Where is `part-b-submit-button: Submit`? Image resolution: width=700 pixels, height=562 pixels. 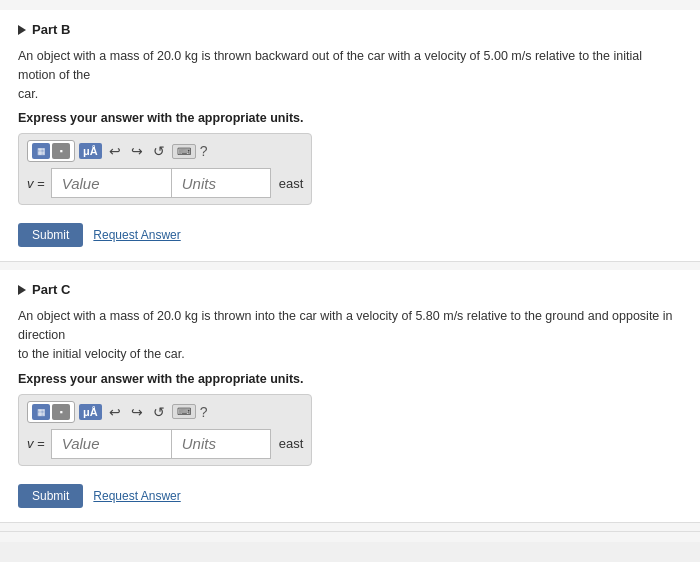
part-b-submit-button: Submit is located at coordinates (50, 235).